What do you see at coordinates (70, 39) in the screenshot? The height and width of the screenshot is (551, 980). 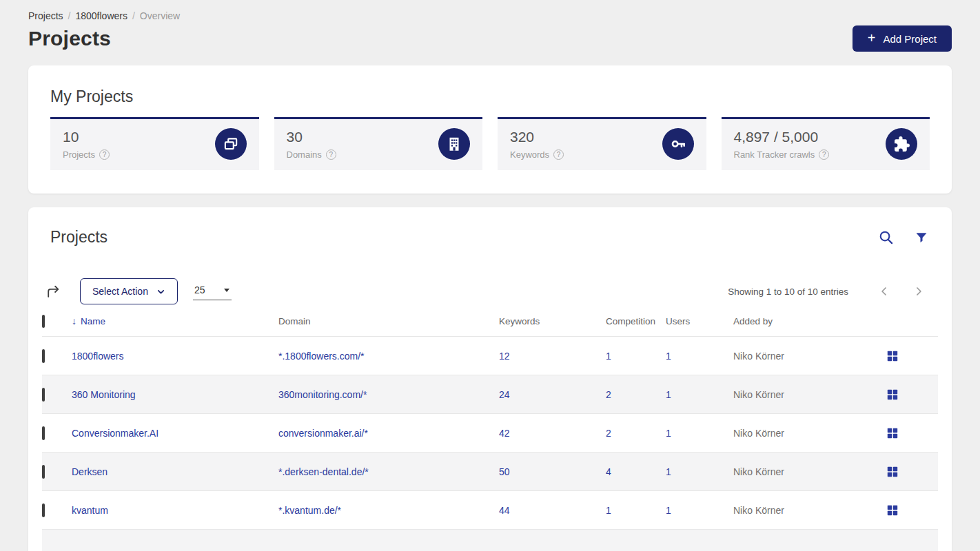 I see `page-title: Projects` at bounding box center [70, 39].